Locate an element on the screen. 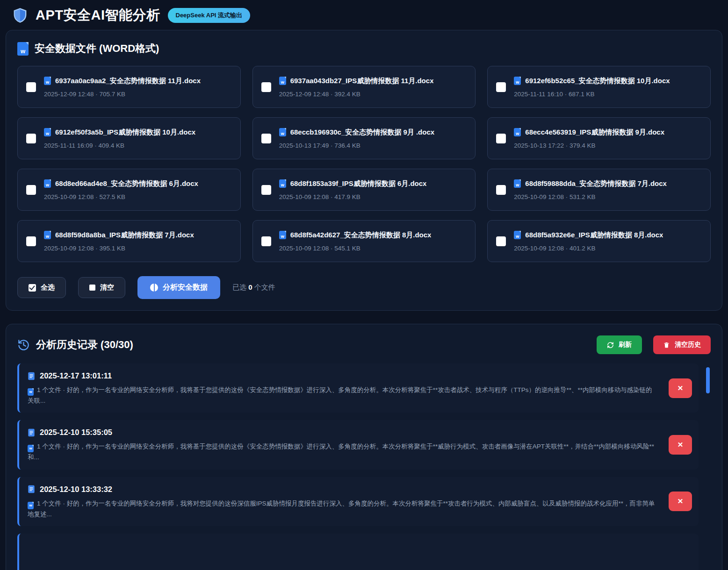 The image size is (728, 570). file-card: w 6937aa043db27_IPS威胁情报数据 11月.docx 2025-… is located at coordinates (364, 87).